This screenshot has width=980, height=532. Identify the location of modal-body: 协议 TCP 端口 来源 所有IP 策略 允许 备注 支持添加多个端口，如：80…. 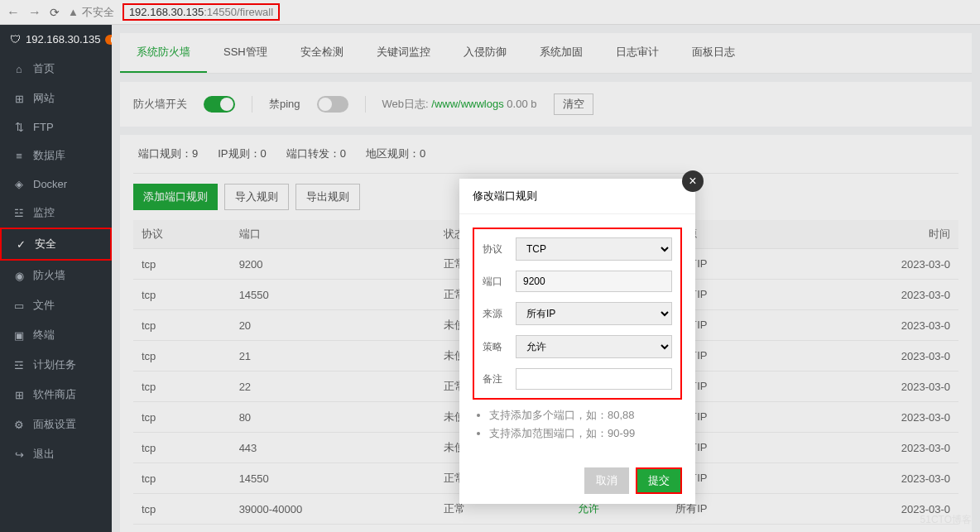
(578, 336).